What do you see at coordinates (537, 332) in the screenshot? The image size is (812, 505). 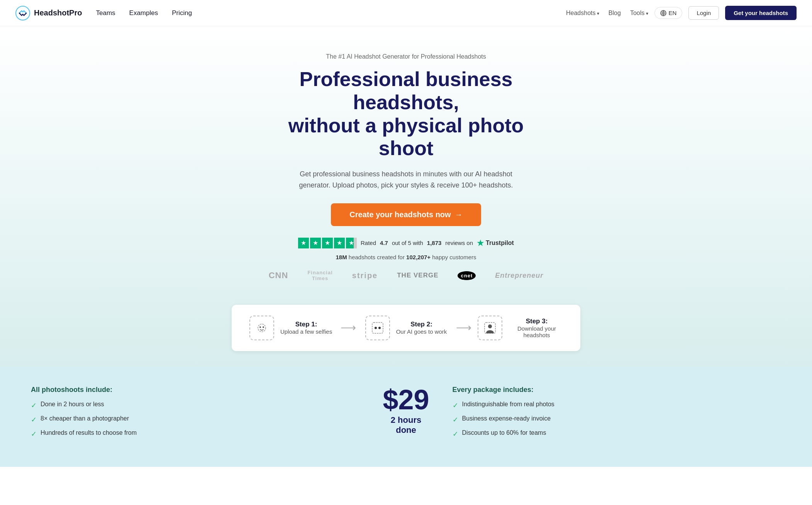 I see `step-3-desc: Download your headshots` at bounding box center [537, 332].